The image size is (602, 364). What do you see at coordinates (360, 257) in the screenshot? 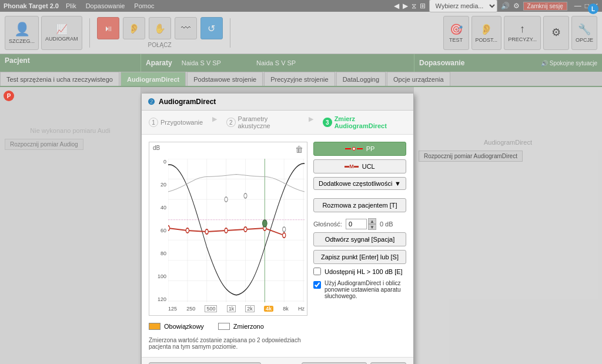
I see `zapisz-punkt-button: Zapisz punkt [Enter] lub [S]` at bounding box center [360, 257].